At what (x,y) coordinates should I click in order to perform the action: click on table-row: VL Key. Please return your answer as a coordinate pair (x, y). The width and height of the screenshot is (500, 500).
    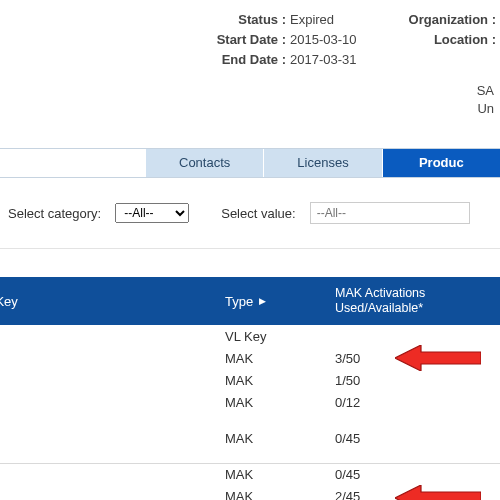
    Looking at the image, I should click on (250, 336).